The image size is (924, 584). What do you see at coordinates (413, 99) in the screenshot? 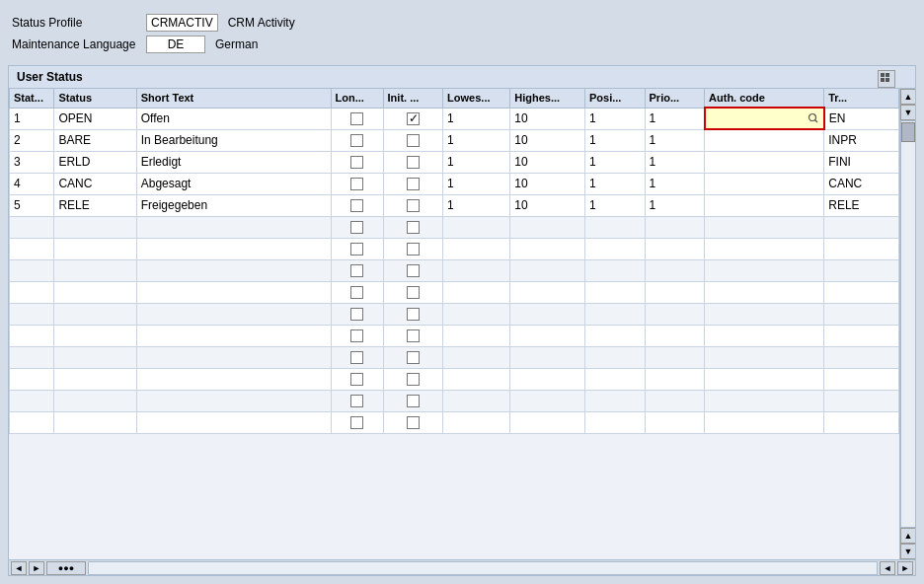
I see `col-header-init: Init. ...` at bounding box center [413, 99].